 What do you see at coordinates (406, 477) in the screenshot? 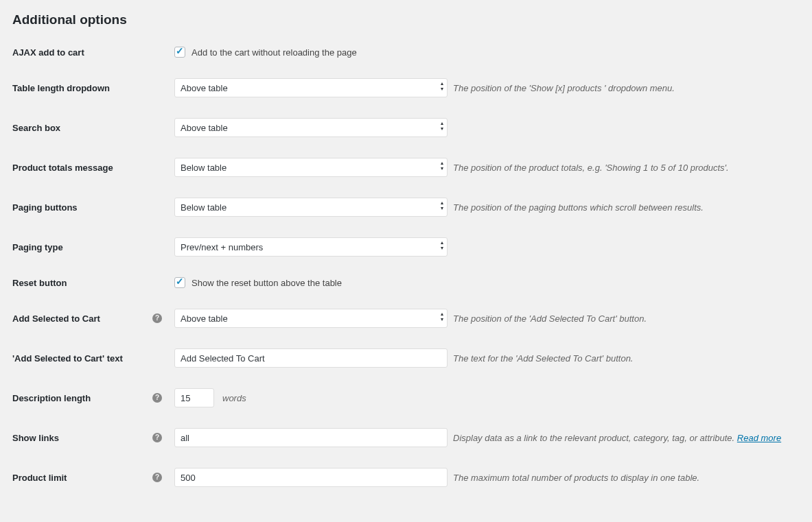
I see `product-limit-row: Product limit The maximum total number o…` at bounding box center [406, 477].